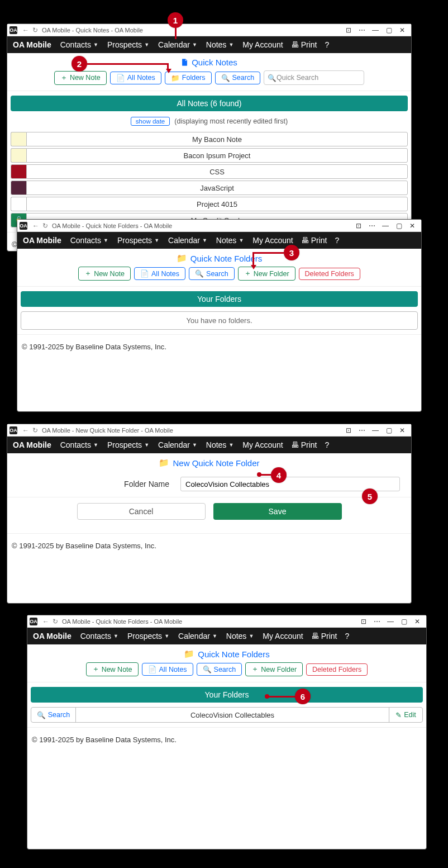 The image size is (448, 868). I want to click on callout-1: 1, so click(175, 20).